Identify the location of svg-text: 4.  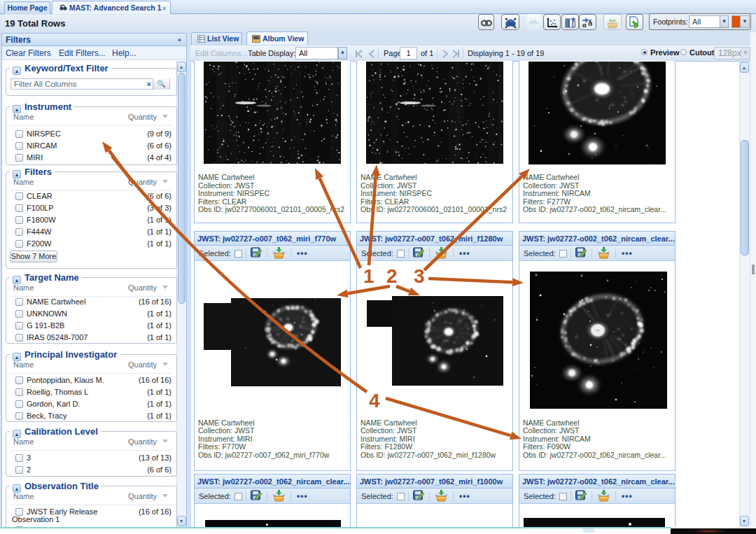
(374, 400).